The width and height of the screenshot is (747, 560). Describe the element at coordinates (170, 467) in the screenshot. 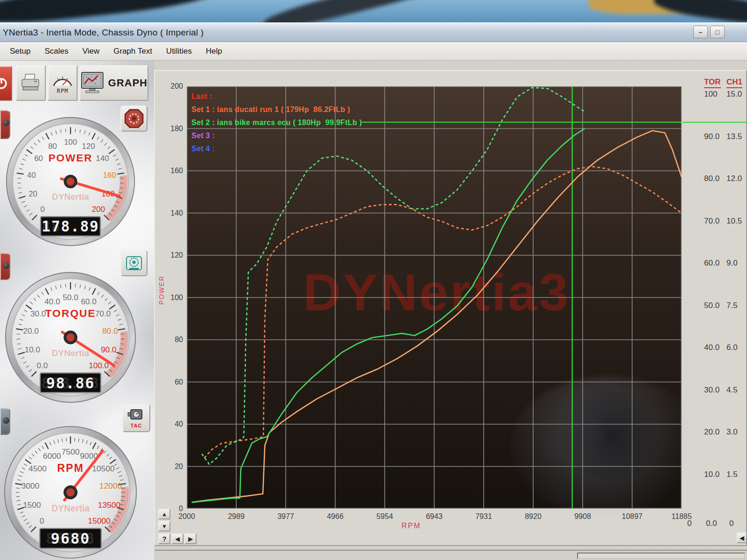

I see `y-tick: 20` at that location.